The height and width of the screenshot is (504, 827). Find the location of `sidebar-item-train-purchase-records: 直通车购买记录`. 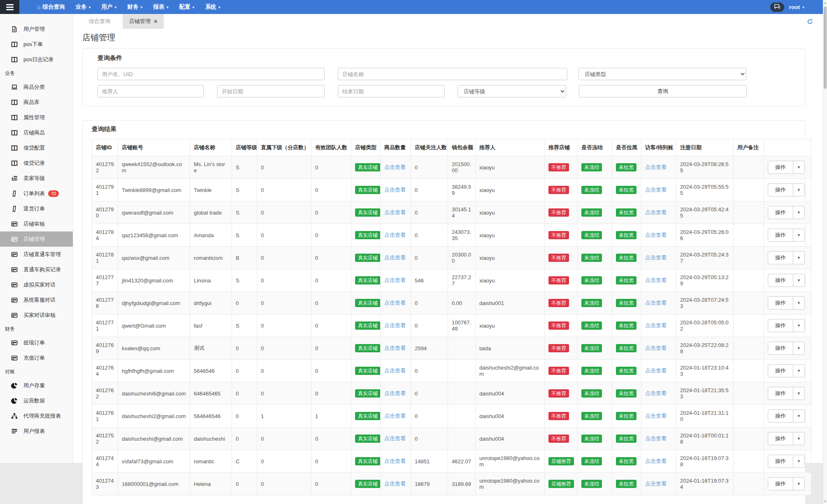

sidebar-item-train-purchase-records: 直通车购买记录 is located at coordinates (36, 270).